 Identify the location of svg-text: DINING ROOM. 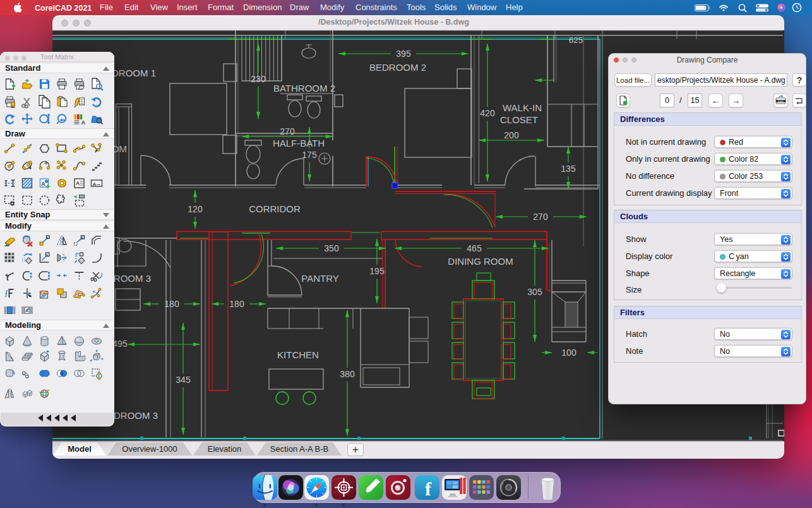
(480, 262).